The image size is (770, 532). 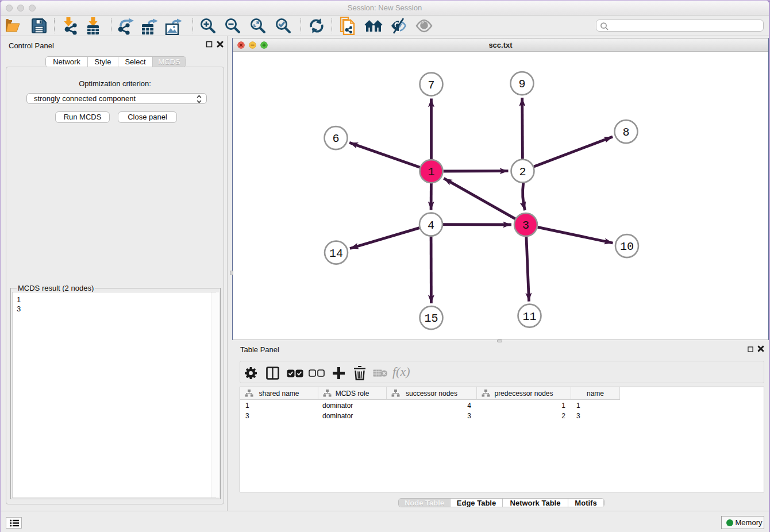 What do you see at coordinates (336, 254) in the screenshot?
I see `svg-text: 14` at bounding box center [336, 254].